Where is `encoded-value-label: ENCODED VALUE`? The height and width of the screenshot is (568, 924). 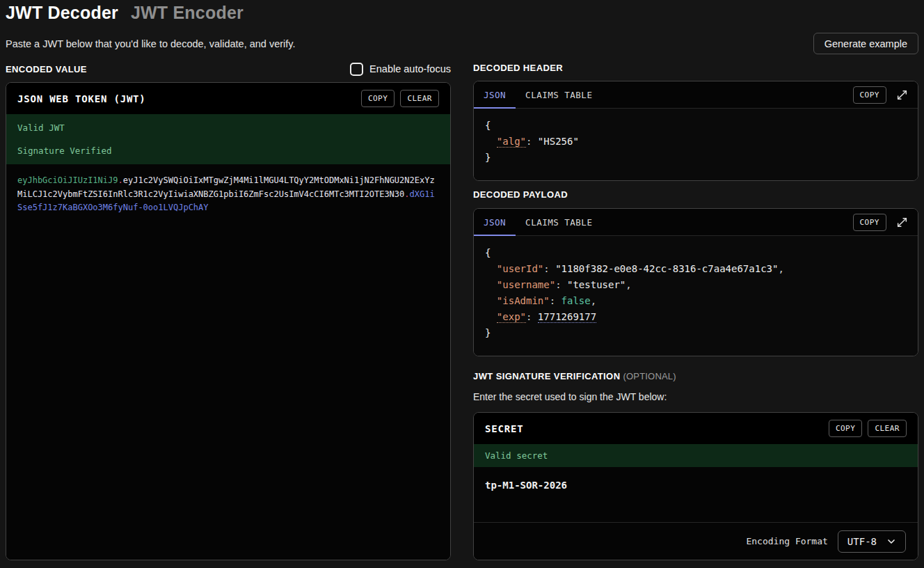 encoded-value-label: ENCODED VALUE is located at coordinates (46, 70).